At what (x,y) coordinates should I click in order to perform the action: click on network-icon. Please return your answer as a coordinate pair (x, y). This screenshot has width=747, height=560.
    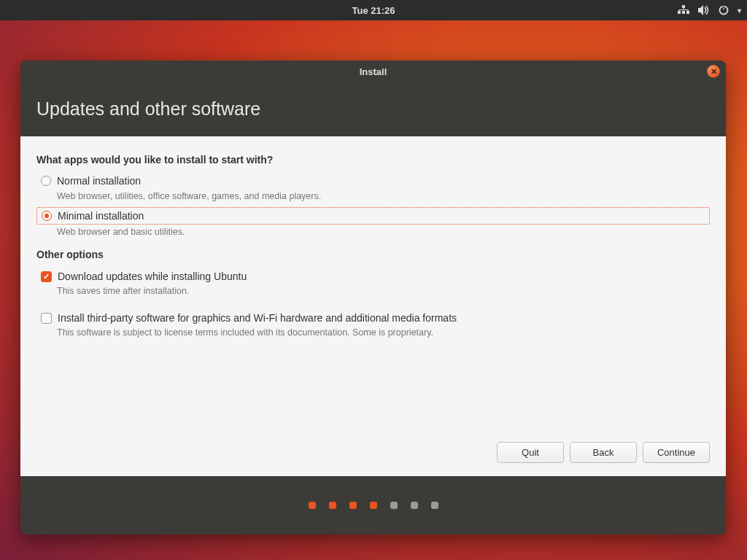
    Looking at the image, I should click on (684, 10).